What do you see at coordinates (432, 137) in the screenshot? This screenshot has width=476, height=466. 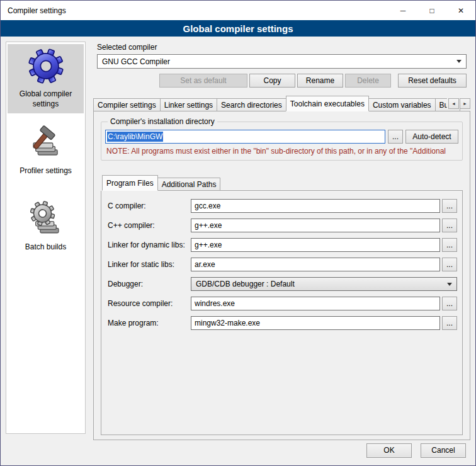 I see `auto-detect-button: Auto-detect` at bounding box center [432, 137].